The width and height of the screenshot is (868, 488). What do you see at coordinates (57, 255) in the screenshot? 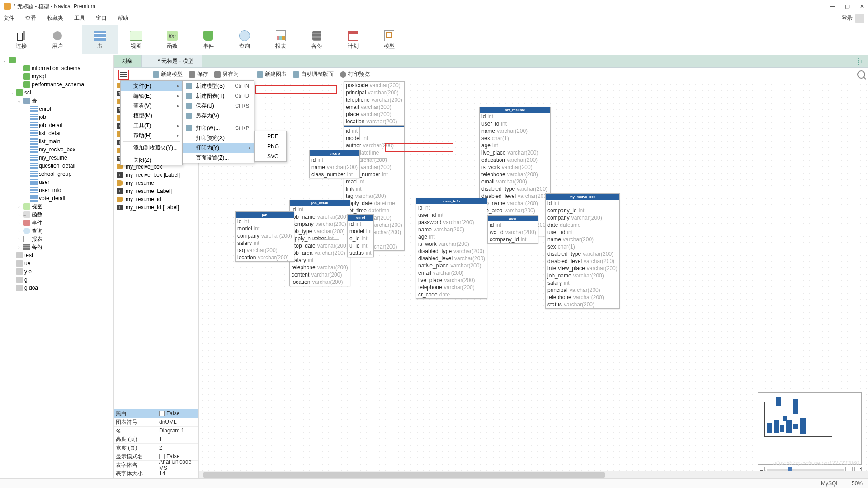
I see `tree-item: test` at bounding box center [57, 255].